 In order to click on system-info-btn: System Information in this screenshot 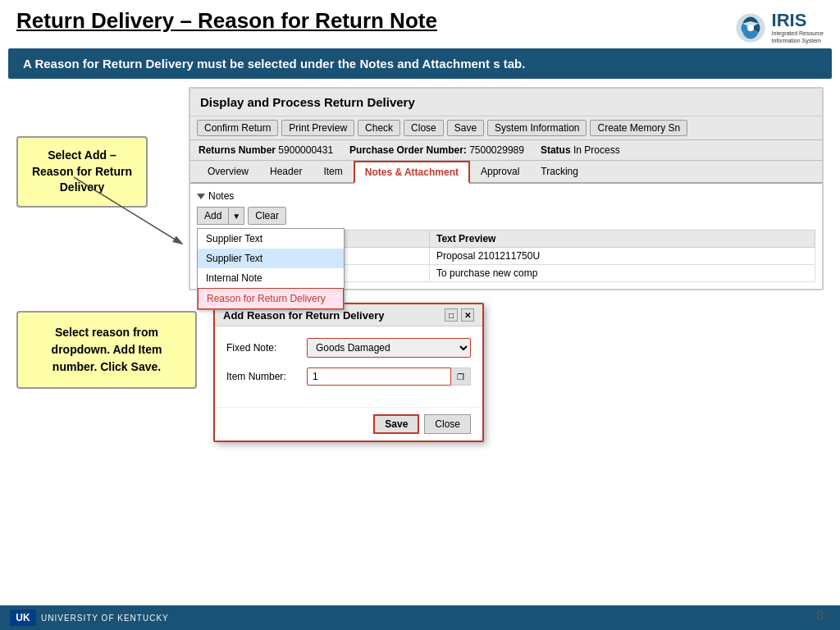, I will do `click(536, 128)`.